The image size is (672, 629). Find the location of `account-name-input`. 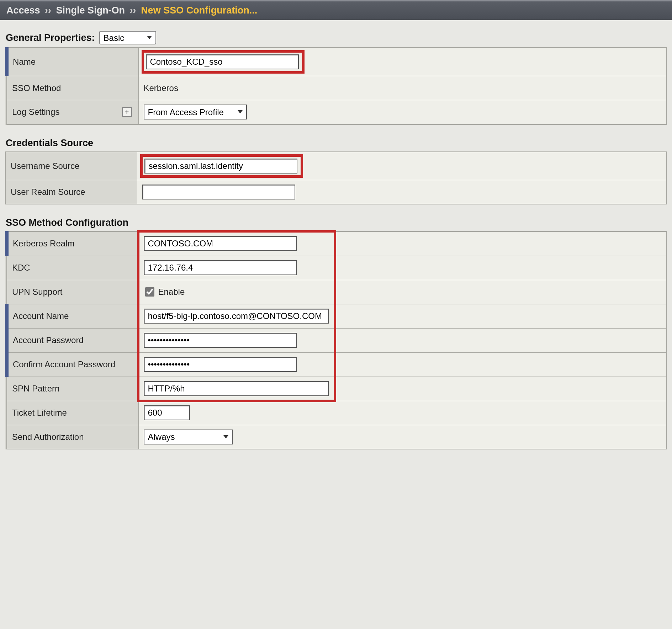

account-name-input is located at coordinates (236, 316).